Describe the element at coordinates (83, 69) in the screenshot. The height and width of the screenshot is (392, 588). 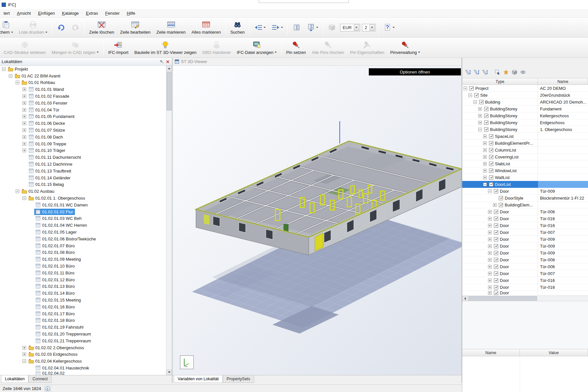
I see `tree-row: Projekt` at that location.